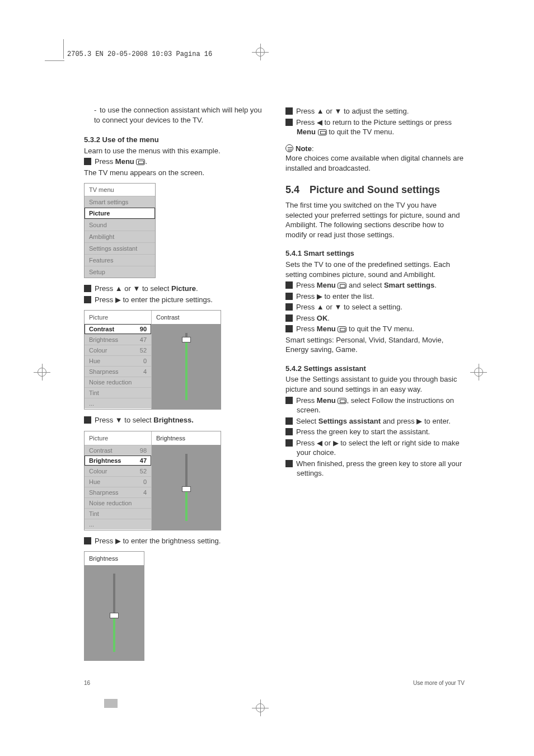  I want to click on page-number: 16, so click(87, 683).